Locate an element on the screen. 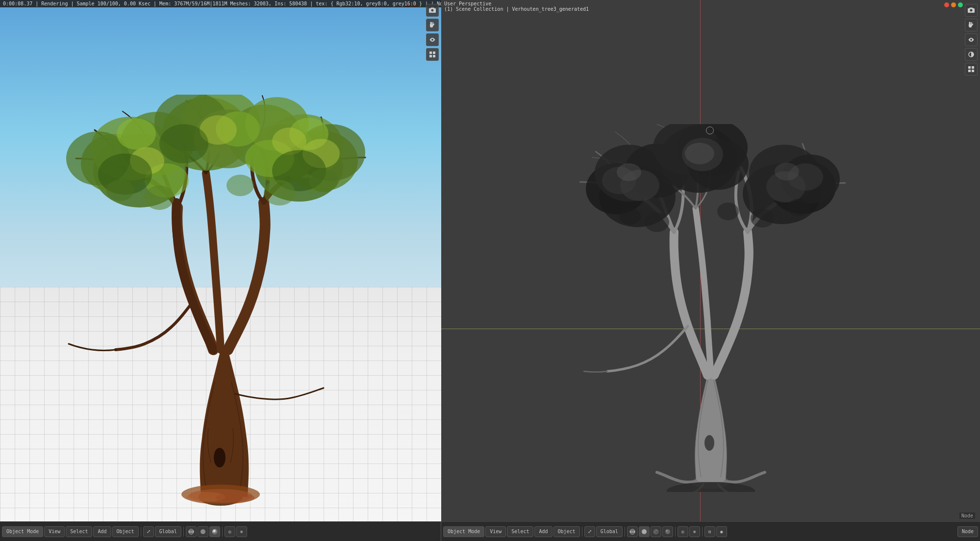 The width and height of the screenshot is (980, 541). scene-collection-label: (1) Scene Collection | Verhouten_tree3_g… is located at coordinates (517, 9).